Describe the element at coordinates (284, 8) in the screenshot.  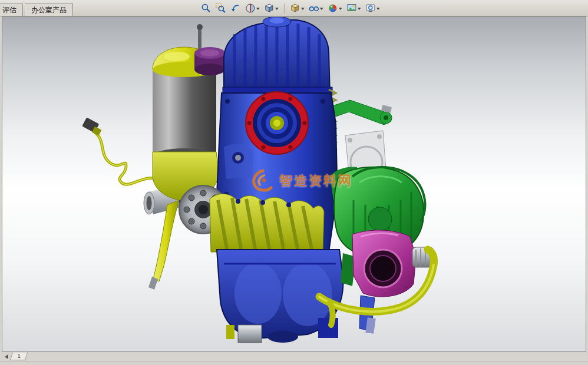
I see `toolbar-separator` at that location.